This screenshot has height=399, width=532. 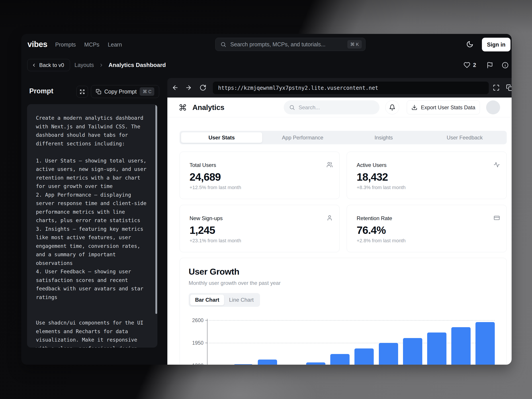 What do you see at coordinates (260, 241) in the screenshot?
I see `stat-change: +23.1% from last month` at bounding box center [260, 241].